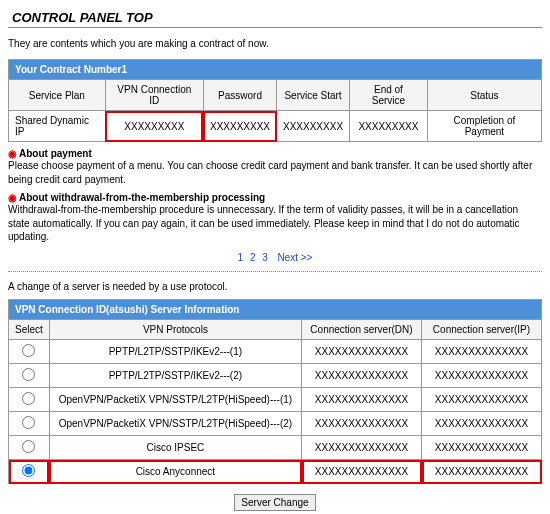 The image size is (550, 514). What do you see at coordinates (276, 376) in the screenshot?
I see `table-row: PPTP/L2TP/SSTP/IKEv2---(2)XXXXXXXXXXXXXX…` at bounding box center [276, 376].